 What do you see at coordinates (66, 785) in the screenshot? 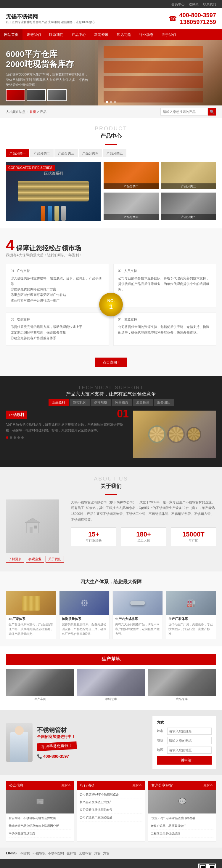
I see `news-more-1: 更多>>` at bounding box center [66, 785].